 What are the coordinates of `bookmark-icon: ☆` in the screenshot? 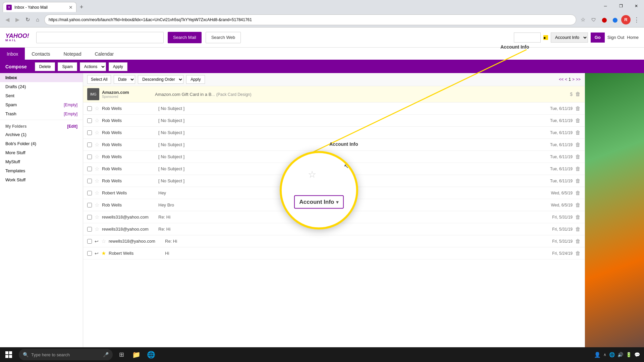 It's located at (583, 20).